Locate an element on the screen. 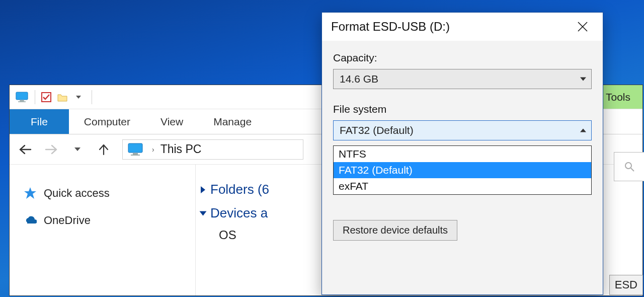  ribbon-tab-computer: Computer is located at coordinates (107, 122).